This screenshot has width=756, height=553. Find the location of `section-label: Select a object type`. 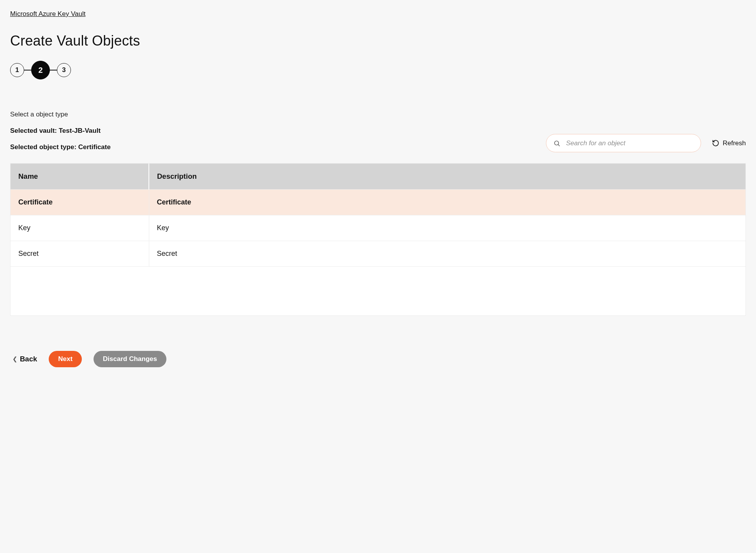

section-label: Select a object type is located at coordinates (378, 114).